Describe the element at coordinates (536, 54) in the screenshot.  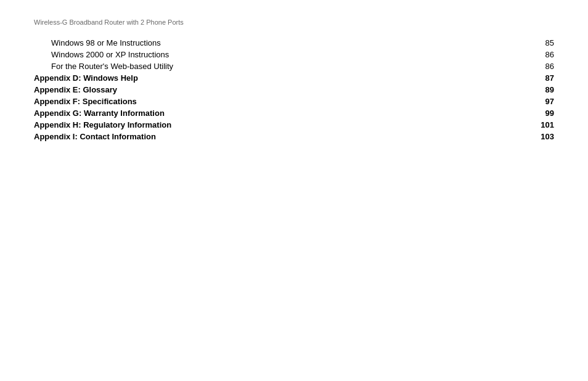
I see `toc-page-sub2: 86` at that location.